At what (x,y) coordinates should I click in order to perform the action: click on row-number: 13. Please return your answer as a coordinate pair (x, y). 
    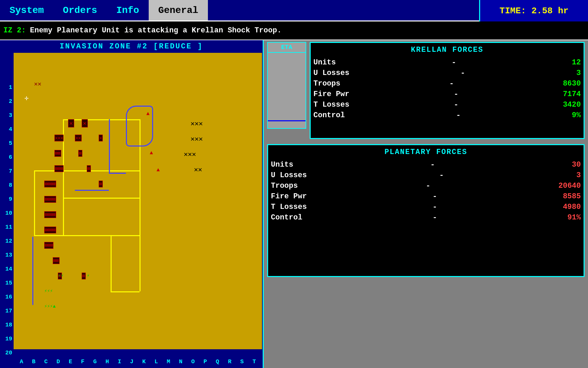
    Looking at the image, I should click on (7, 255).